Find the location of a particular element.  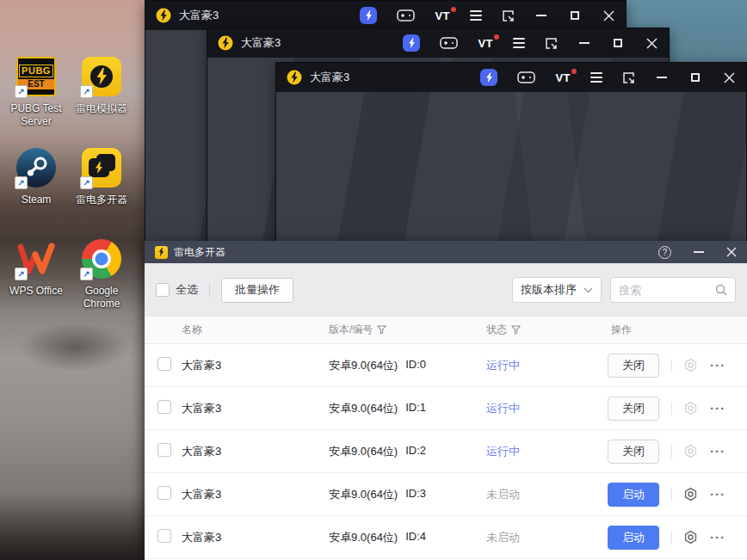

titlebar: 雷电多开器 ? is located at coordinates (446, 252).